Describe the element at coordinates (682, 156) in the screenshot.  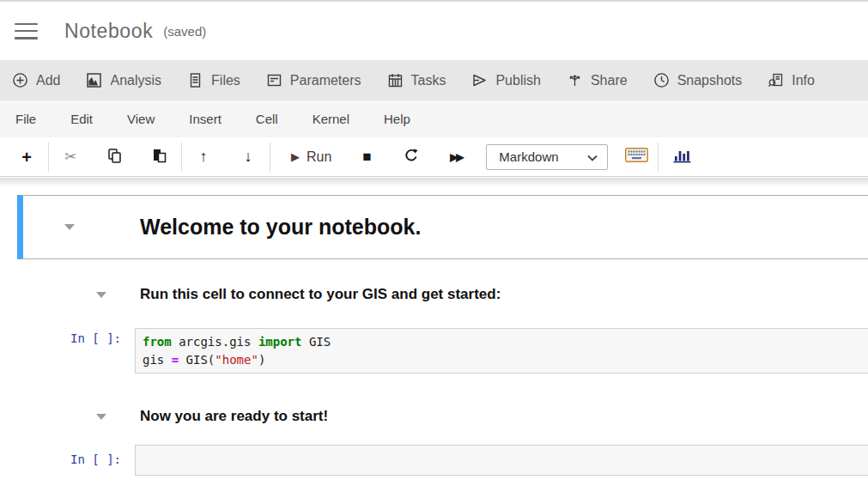
I see `bar-chart-icon` at that location.